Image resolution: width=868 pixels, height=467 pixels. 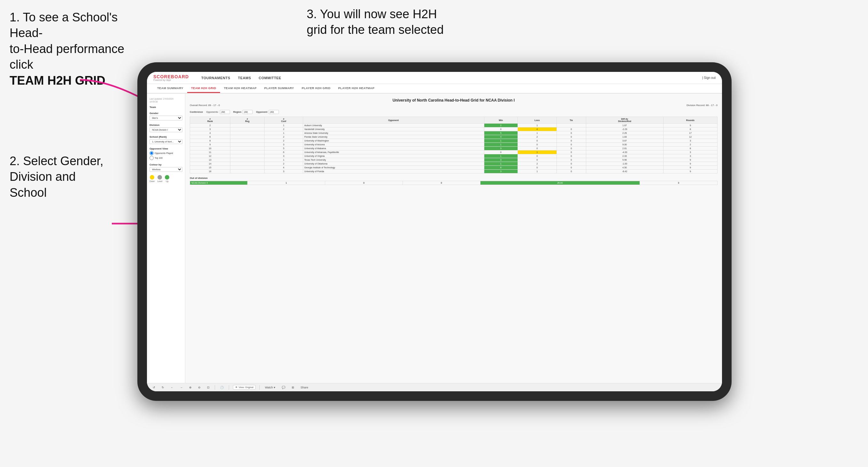 What do you see at coordinates (625, 129) in the screenshot?
I see `cell-diff: -2.29` at bounding box center [625, 129].